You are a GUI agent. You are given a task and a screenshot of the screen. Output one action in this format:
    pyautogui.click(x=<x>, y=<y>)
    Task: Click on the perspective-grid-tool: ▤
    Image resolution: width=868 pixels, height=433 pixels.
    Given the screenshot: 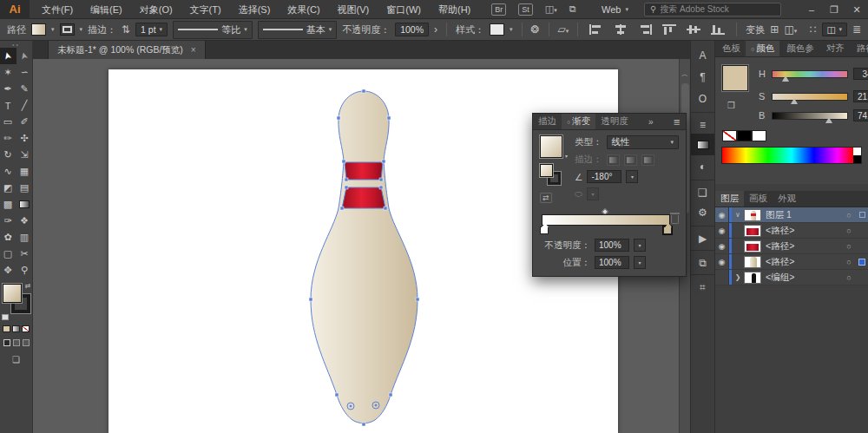 What is the action you would take?
    pyautogui.click(x=24, y=187)
    